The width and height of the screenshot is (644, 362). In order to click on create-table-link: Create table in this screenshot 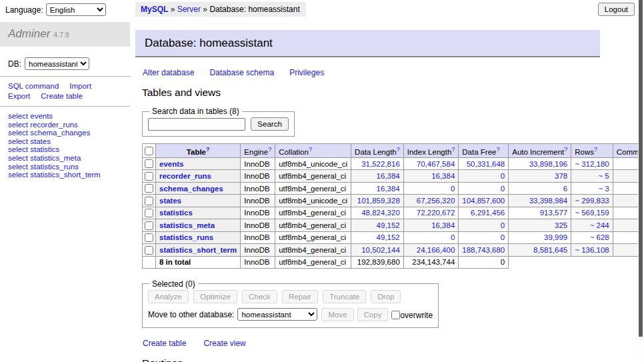, I will do `click(164, 343)`.